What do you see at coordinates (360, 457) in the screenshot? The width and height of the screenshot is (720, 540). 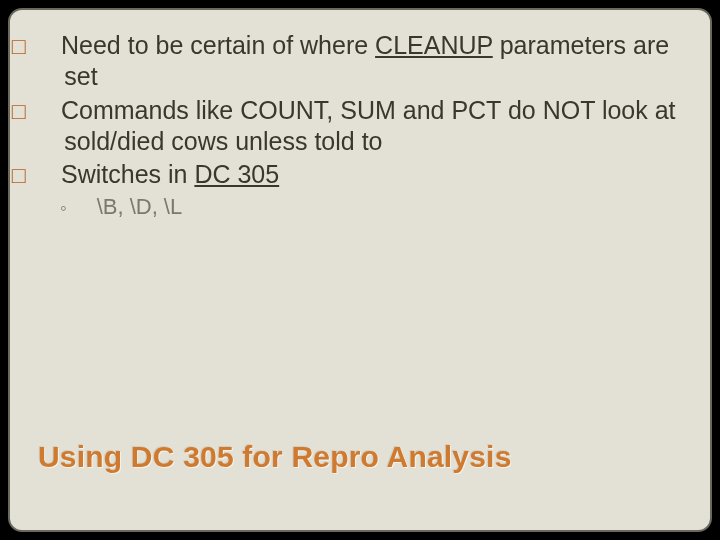 I see `slide-title: Using DC 305 for Repro Analysis` at bounding box center [360, 457].